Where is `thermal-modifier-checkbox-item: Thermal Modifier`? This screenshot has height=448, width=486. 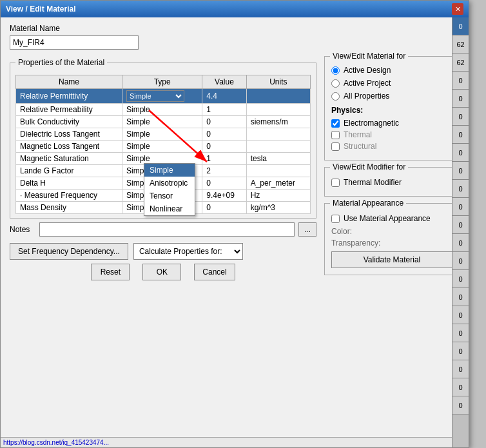
thermal-modifier-checkbox-item: Thermal Modifier is located at coordinates (392, 182).